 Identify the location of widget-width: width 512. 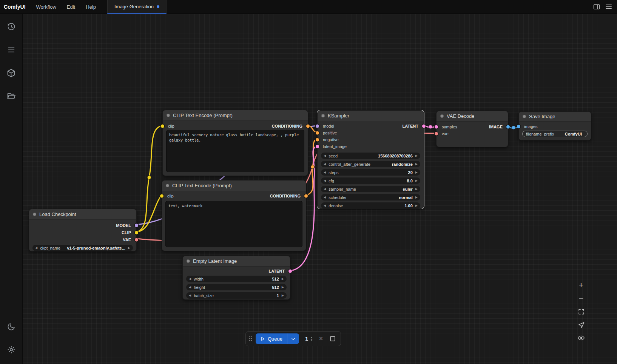
(236, 279).